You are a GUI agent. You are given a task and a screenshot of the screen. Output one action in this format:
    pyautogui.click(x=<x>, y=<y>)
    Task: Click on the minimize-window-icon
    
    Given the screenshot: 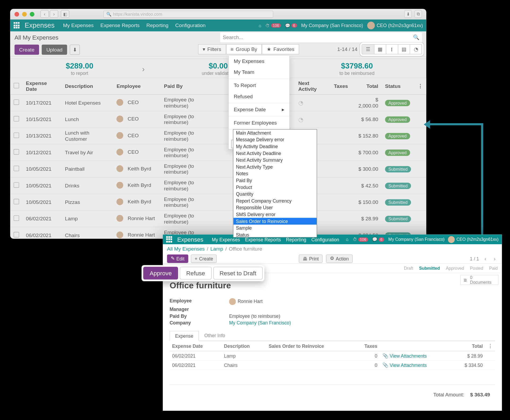 What is the action you would take?
    pyautogui.click(x=24, y=14)
    